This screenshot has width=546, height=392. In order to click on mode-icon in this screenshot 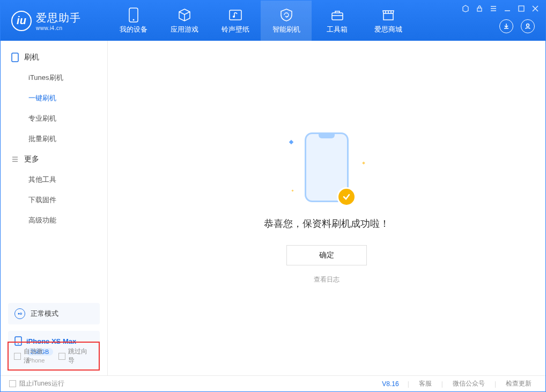, I will do `click(20, 314)`.